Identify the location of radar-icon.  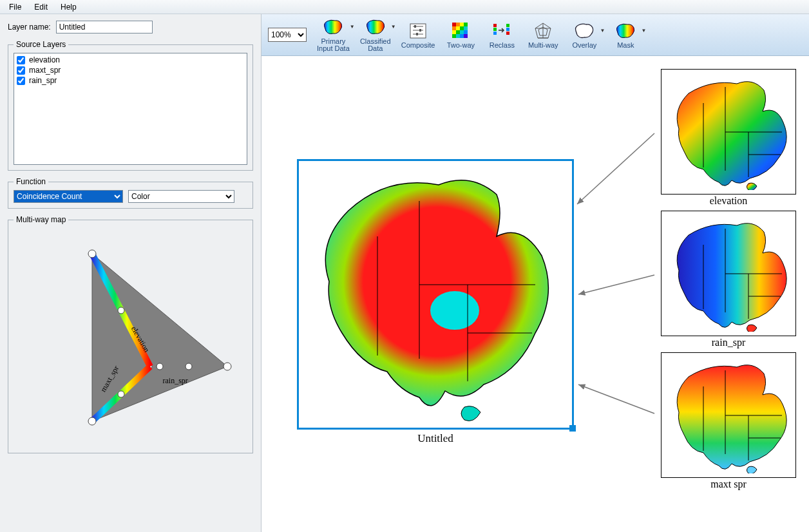
(543, 31).